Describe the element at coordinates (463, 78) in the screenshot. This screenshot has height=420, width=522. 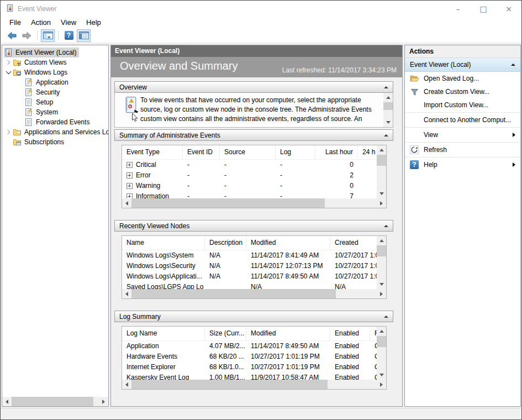
I see `action-open-saved-log: Open Saved Log...` at that location.